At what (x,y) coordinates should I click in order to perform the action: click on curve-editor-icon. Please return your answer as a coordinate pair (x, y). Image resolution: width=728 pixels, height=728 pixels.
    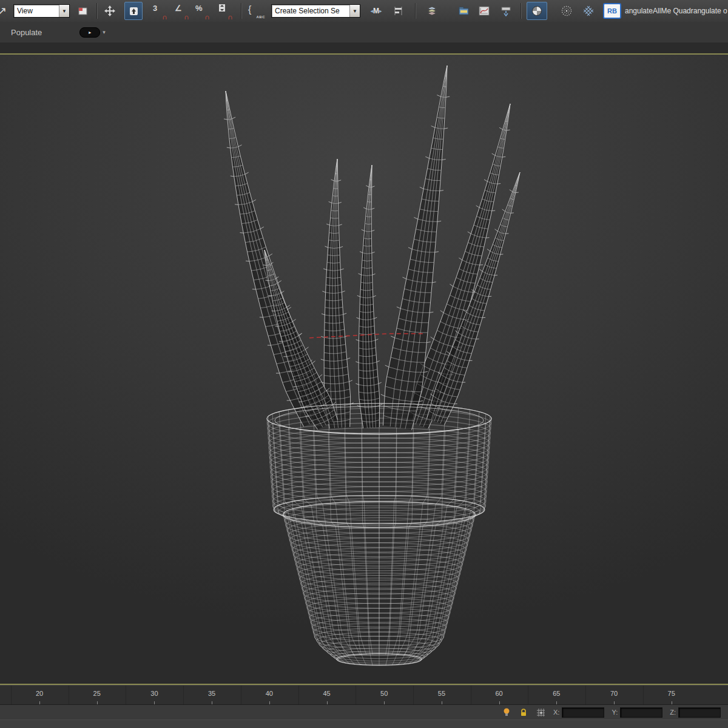
    Looking at the image, I should click on (484, 11).